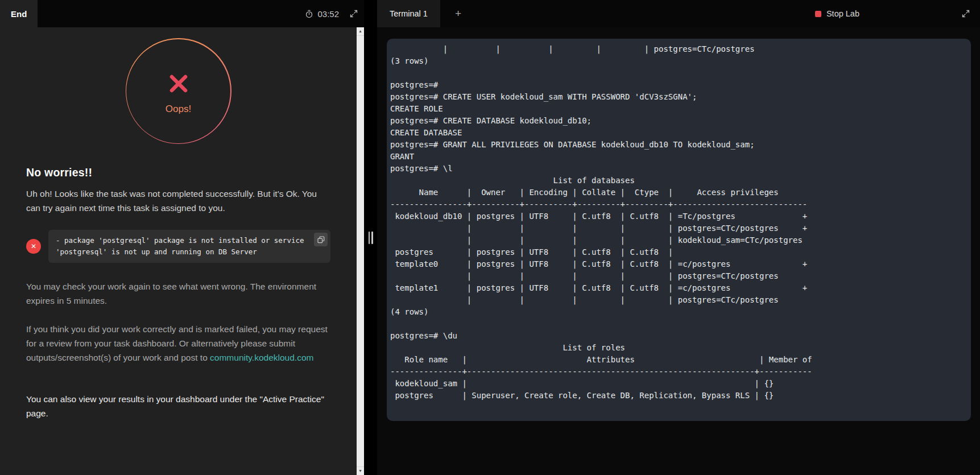 The image size is (980, 475). Describe the element at coordinates (837, 14) in the screenshot. I see `stop-lab-button: Stop Lab` at that location.